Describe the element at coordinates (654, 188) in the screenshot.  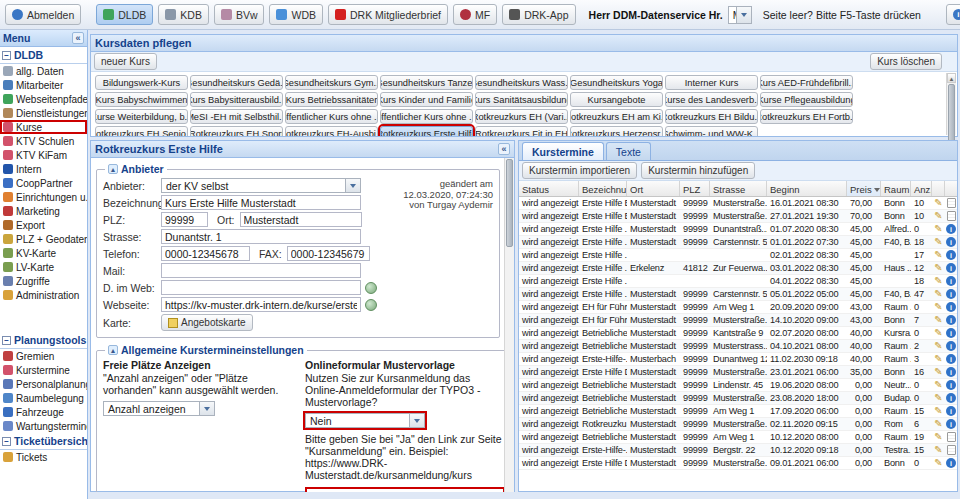
I see `column-header: Ort` at that location.